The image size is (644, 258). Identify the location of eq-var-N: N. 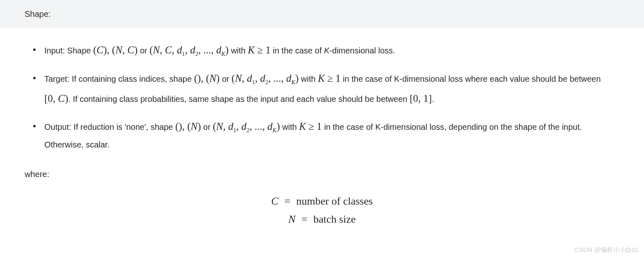
(291, 219).